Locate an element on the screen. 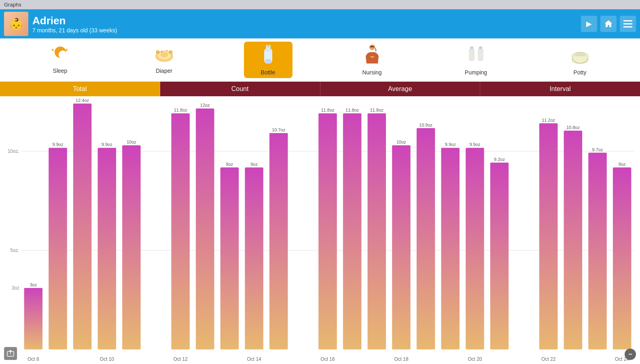  svg-text: Oct 20 is located at coordinates (475, 359).